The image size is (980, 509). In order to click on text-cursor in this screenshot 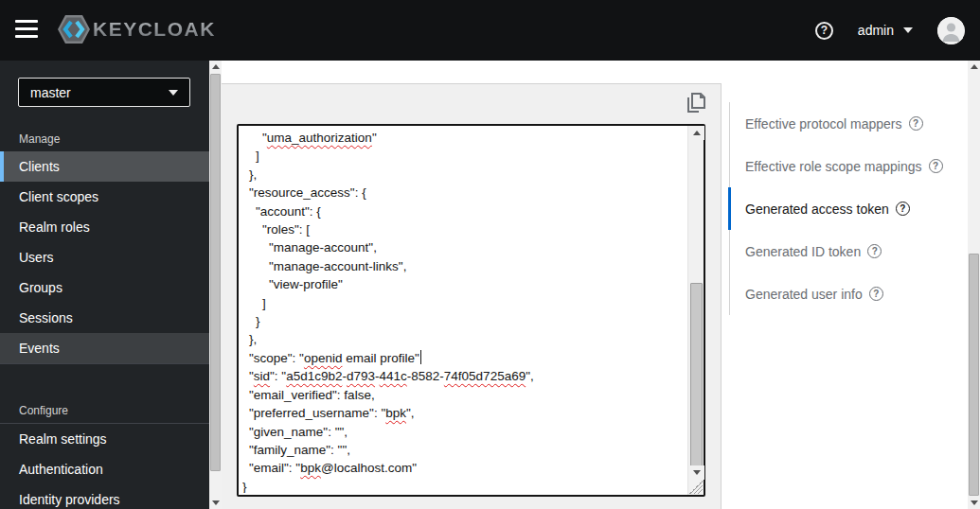, I will do `click(420, 358)`.